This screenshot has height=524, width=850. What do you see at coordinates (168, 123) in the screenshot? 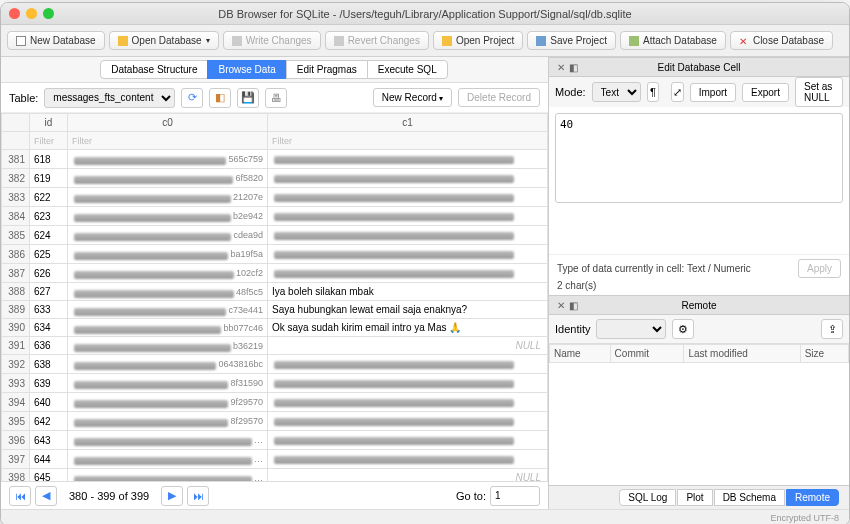
I see `col-c0: c0` at bounding box center [168, 123].